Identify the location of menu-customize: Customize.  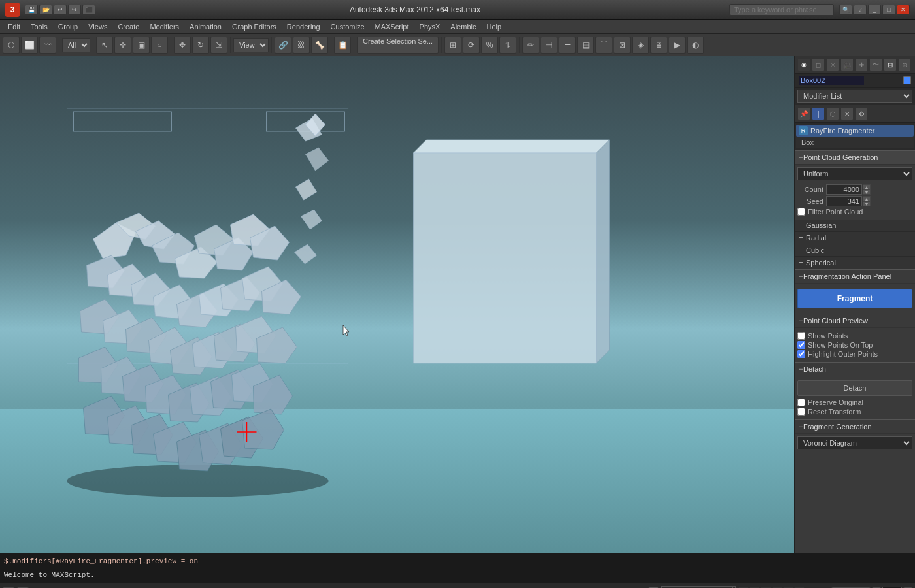
(348, 27).